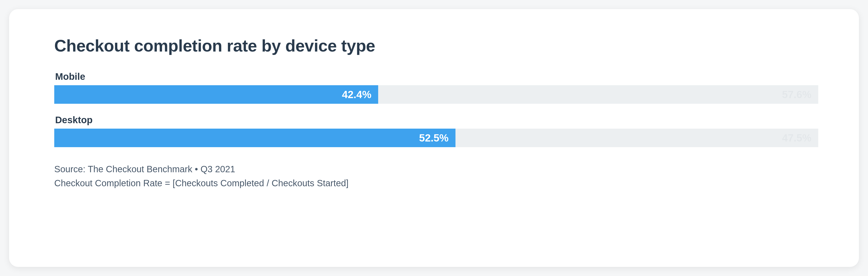 The image size is (868, 276). Describe the element at coordinates (797, 138) in the screenshot. I see `bar-rest-value-desktop: 47.5%` at that location.